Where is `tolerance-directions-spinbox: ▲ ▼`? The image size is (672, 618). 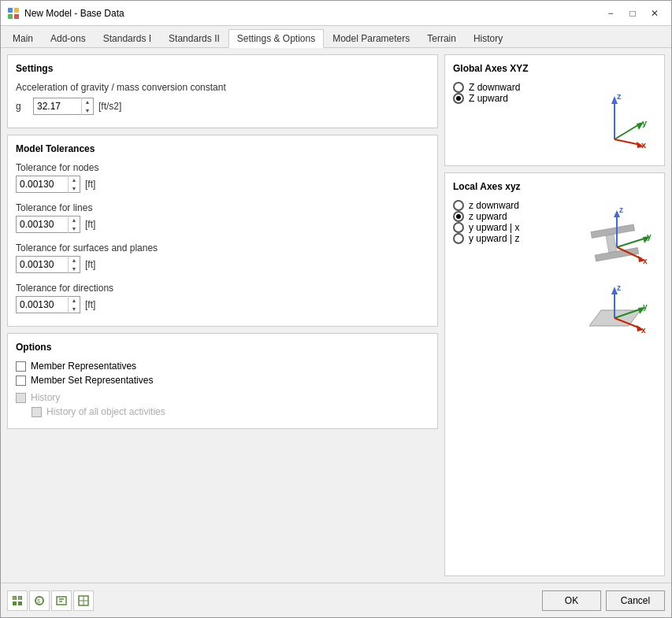 tolerance-directions-spinbox: ▲ ▼ is located at coordinates (48, 305).